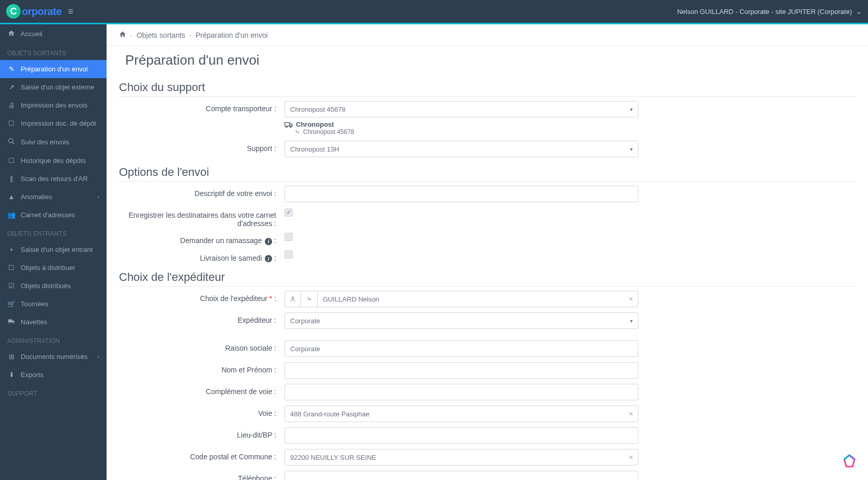  Describe the element at coordinates (461, 124) in the screenshot. I see `carrier-name-row: Chronopost` at that location.